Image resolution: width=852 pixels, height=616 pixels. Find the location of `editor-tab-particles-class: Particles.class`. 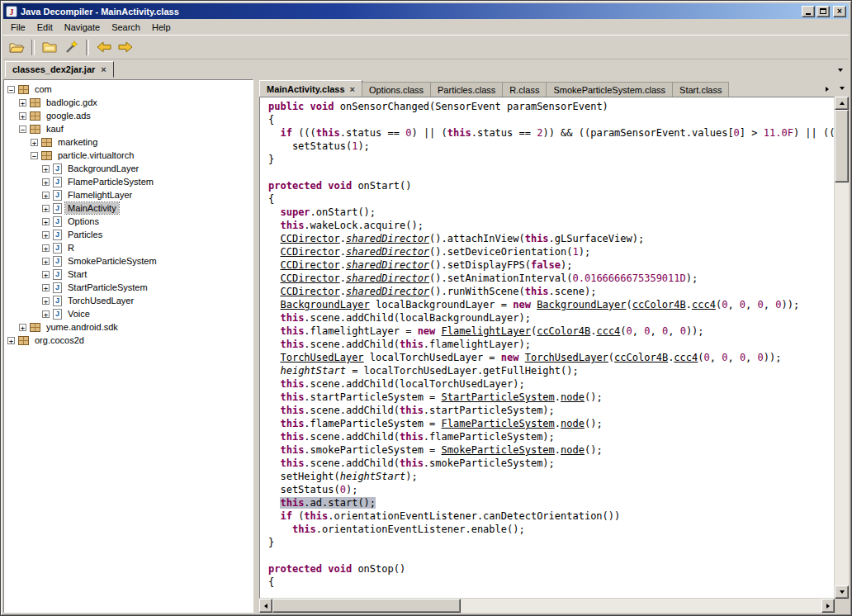

editor-tab-particles-class: Particles.class is located at coordinates (466, 89).